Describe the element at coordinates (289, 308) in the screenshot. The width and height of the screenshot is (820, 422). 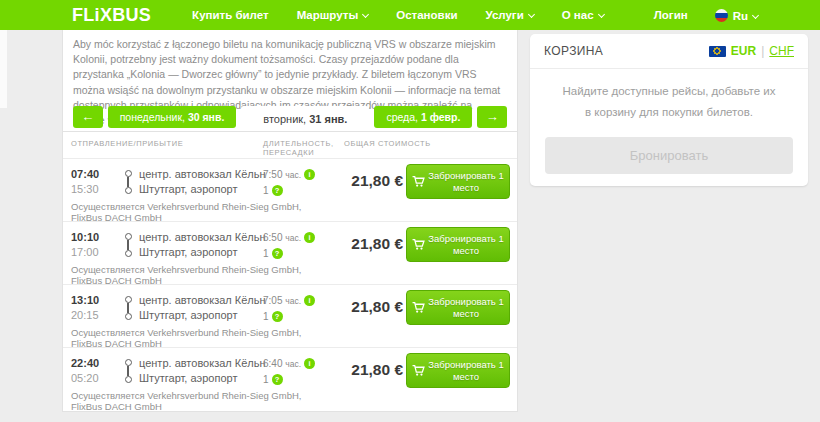
I see `duration-transfers: 7:05 час.i 1?` at that location.